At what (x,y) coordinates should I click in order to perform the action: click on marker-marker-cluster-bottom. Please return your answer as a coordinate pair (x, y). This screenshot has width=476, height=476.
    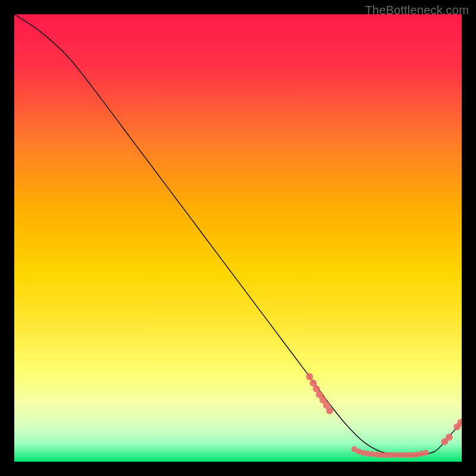
    Looking at the image, I should click on (426, 453).